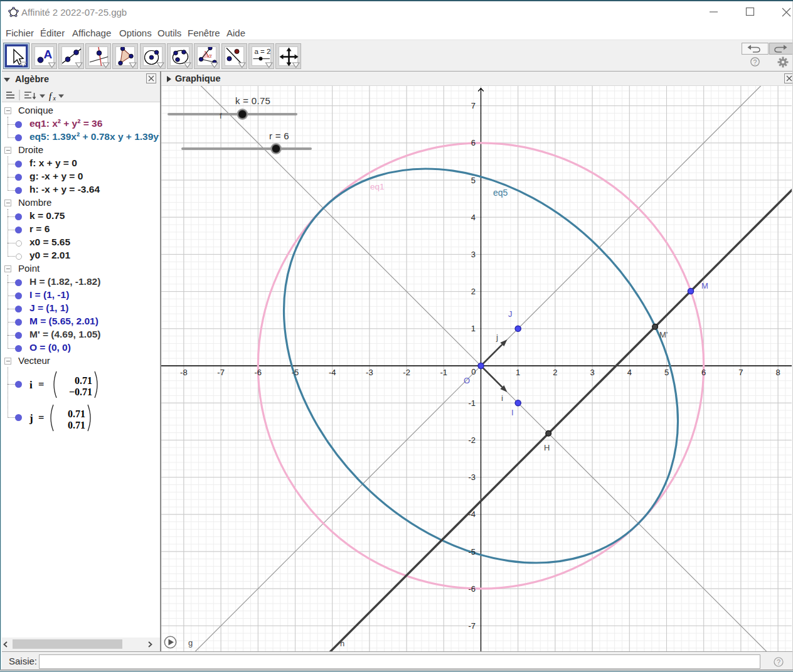 The image size is (793, 672). Describe the element at coordinates (778, 373) in the screenshot. I see `svg-text: 8` at that location.